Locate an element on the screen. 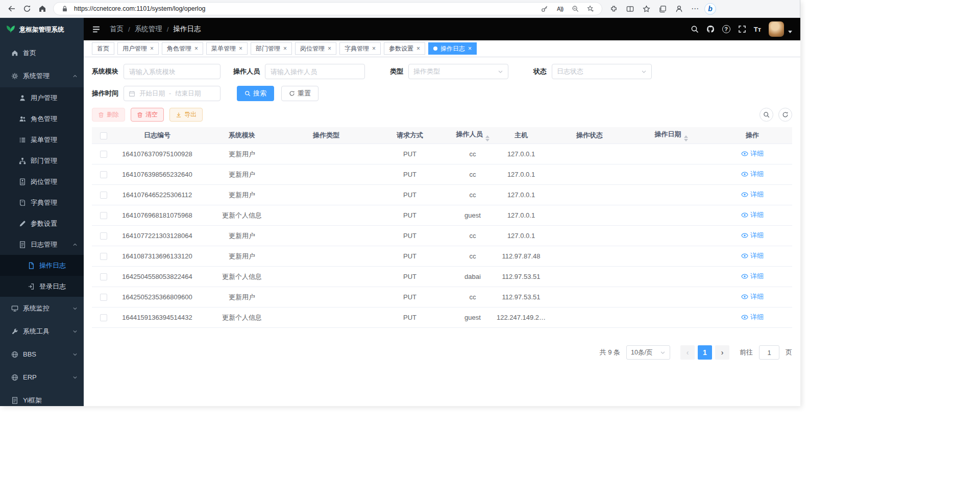 The image size is (980, 497). address-bar: https://ccnetcore.com:1101/system/log/op… is located at coordinates (328, 9).